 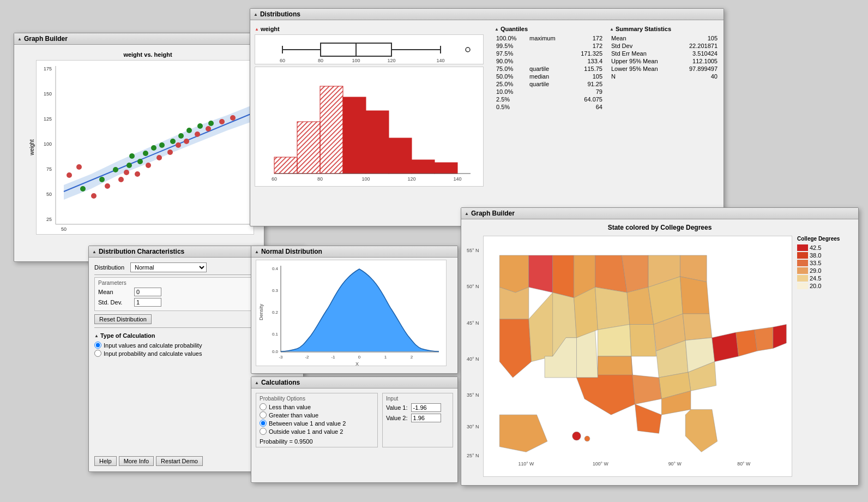 I want to click on y-tick-55n: 55° N, so click(x=473, y=250).